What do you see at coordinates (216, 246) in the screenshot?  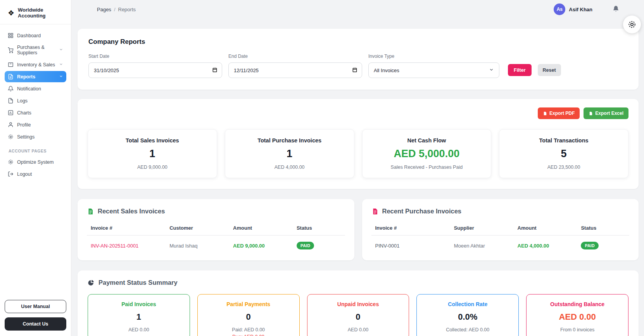 I see `table-row: INV-AN-202511-0001 Murad Ishaq AED 9,000…` at bounding box center [216, 246].